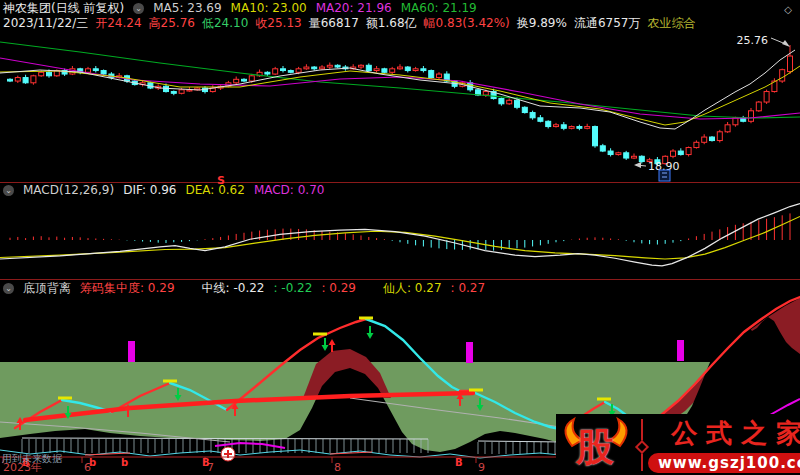 The width and height of the screenshot is (800, 475). Describe the element at coordinates (118, 23) in the screenshot. I see `quote-open: 开24.24` at that location.